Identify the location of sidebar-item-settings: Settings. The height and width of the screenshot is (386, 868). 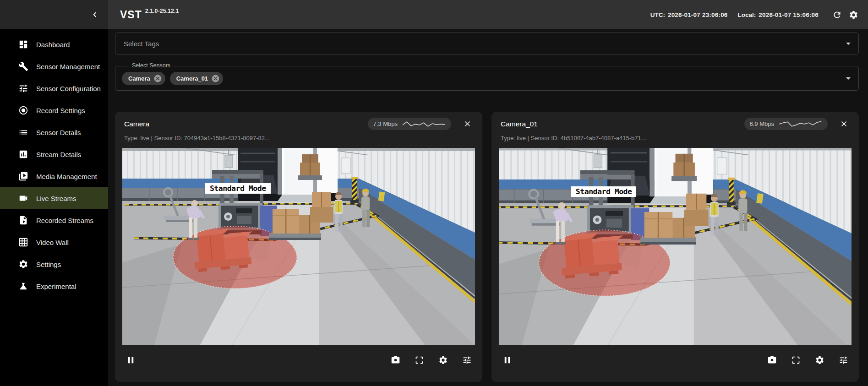
(54, 264).